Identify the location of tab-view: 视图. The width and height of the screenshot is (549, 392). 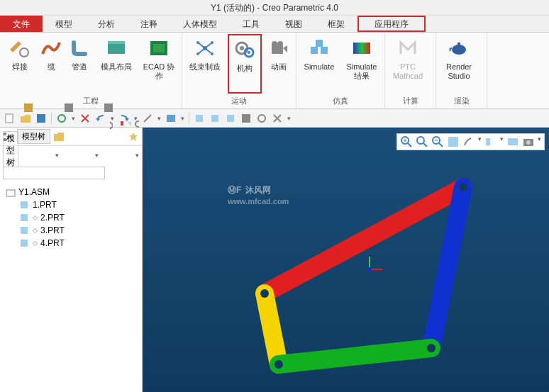
(294, 24).